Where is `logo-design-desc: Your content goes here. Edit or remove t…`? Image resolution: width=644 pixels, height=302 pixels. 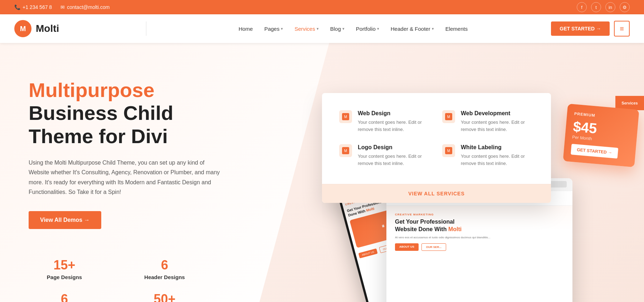 logo-design-desc: Your content goes here. Edit or remove t… is located at coordinates (394, 160).